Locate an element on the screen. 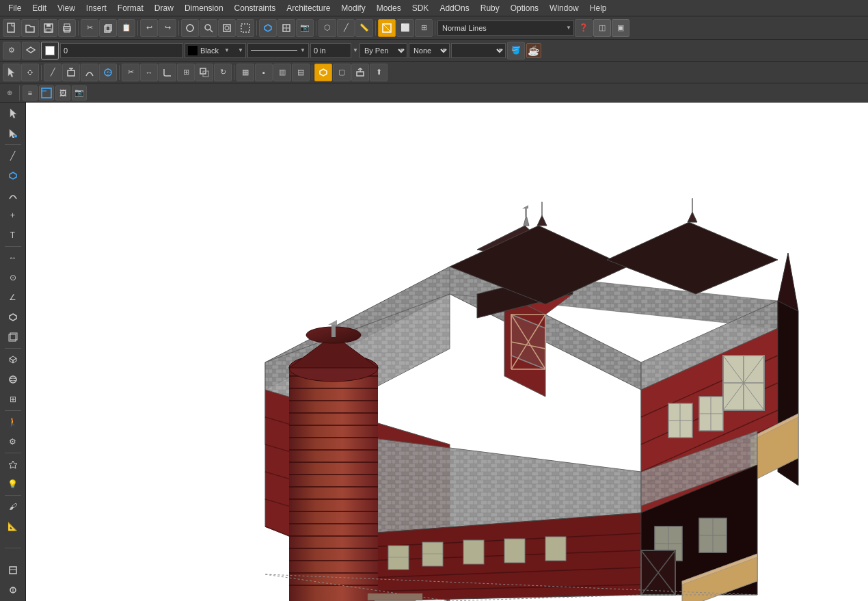  menu-view: View is located at coordinates (66, 8).